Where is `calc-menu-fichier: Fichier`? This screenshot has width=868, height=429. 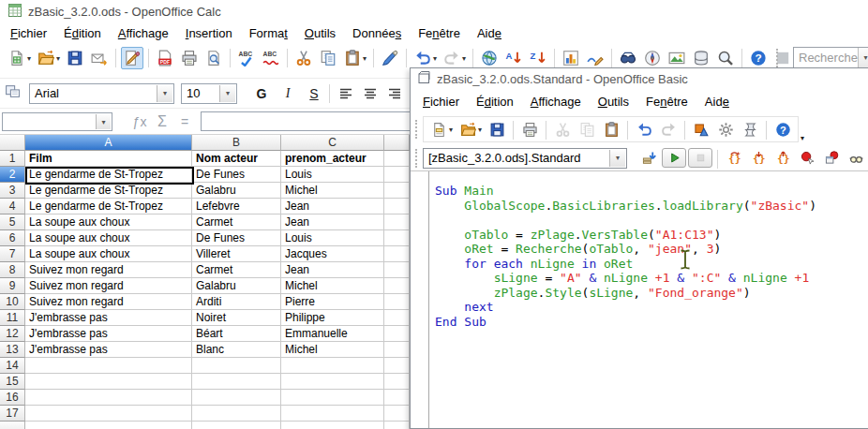
calc-menu-fichier: Fichier is located at coordinates (28, 34).